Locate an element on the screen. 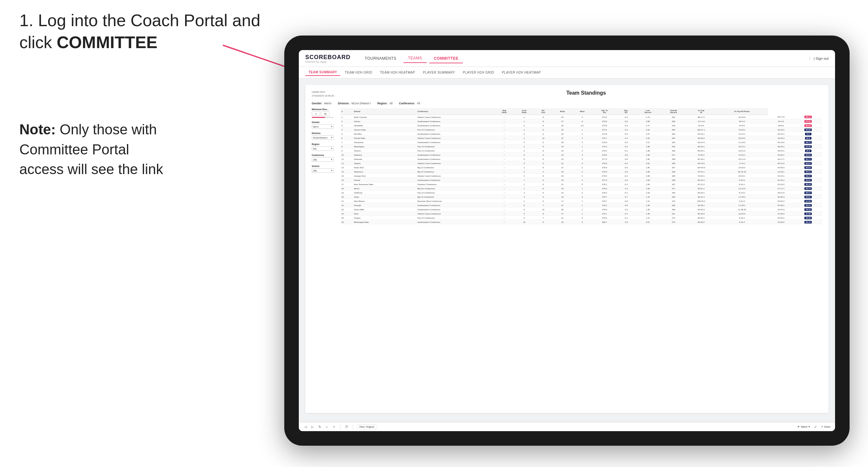 Image resolution: width=868 pixels, height=467 pixels. region-filter-display: Region: All is located at coordinates (385, 103).